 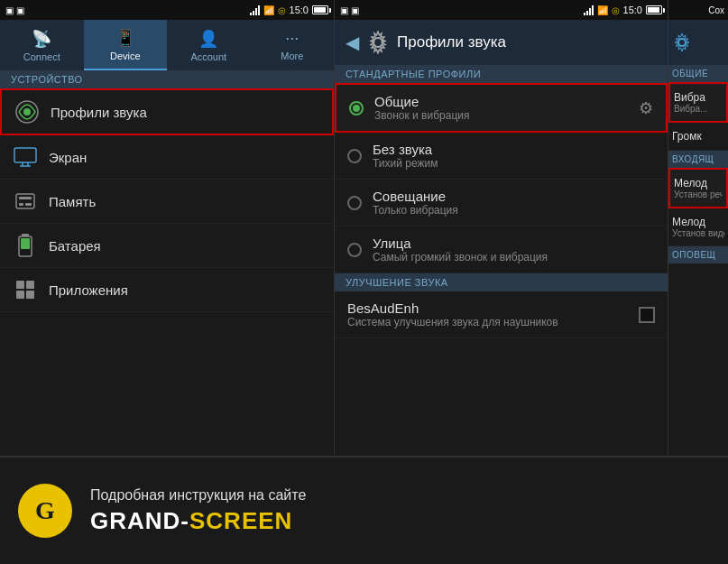 What do you see at coordinates (698, 103) in the screenshot?
I see `panel3-item-vibra: Вибра Вибра...` at bounding box center [698, 103].